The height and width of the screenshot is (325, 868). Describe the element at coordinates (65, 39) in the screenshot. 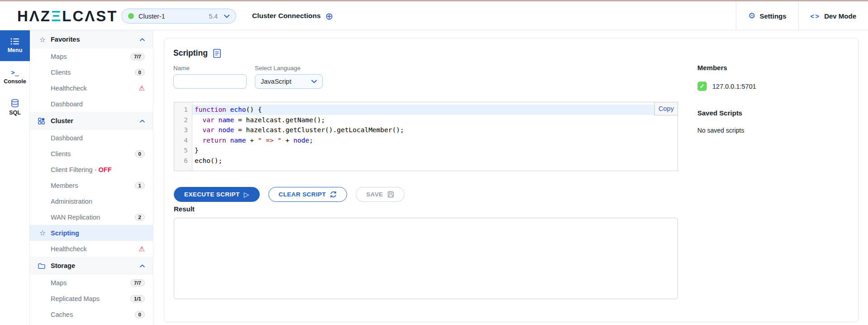

I see `sidebar-label: Favorites` at that location.